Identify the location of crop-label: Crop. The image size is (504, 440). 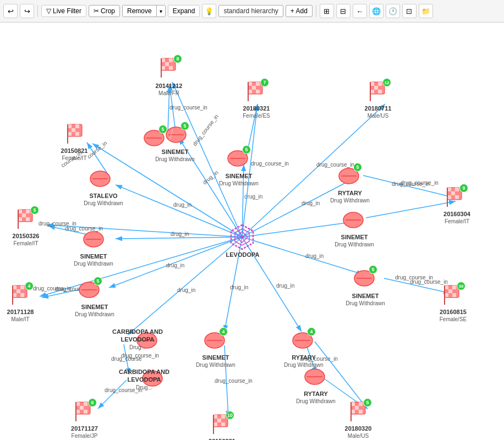
(108, 11).